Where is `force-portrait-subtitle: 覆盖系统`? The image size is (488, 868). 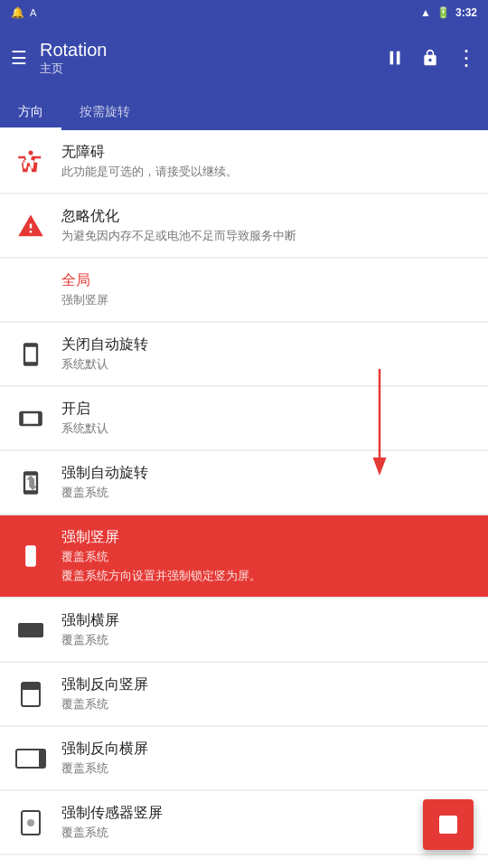 force-portrait-subtitle: 覆盖系统 is located at coordinates (267, 557).